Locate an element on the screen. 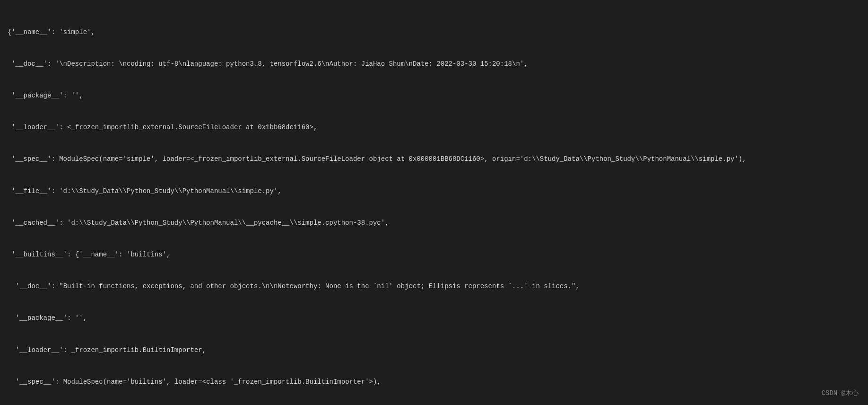  code-line-3: '__package__': '', is located at coordinates (434, 96).